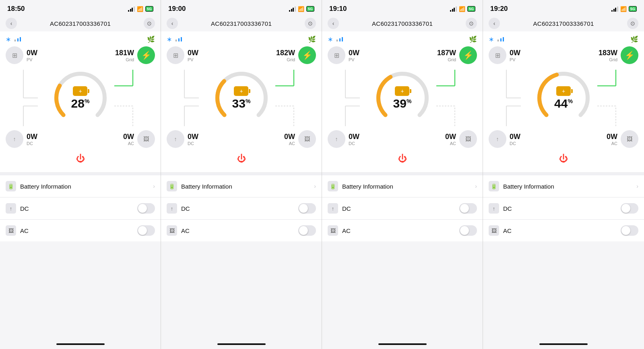 This screenshot has height=349, width=644. What do you see at coordinates (175, 39) in the screenshot?
I see `left-icons: ∗` at bounding box center [175, 39].